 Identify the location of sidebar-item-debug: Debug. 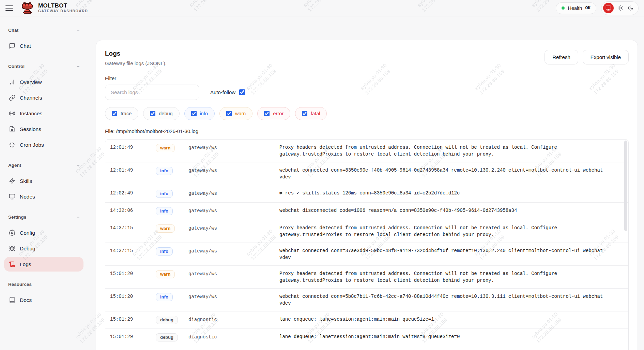
(44, 248).